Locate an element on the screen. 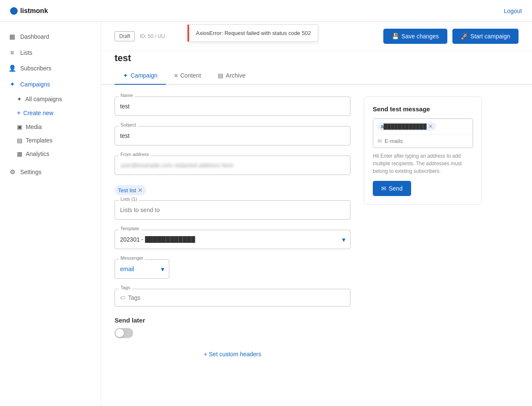  template-select-wrapper: 202301 - ████████████ ▾ is located at coordinates (233, 239).